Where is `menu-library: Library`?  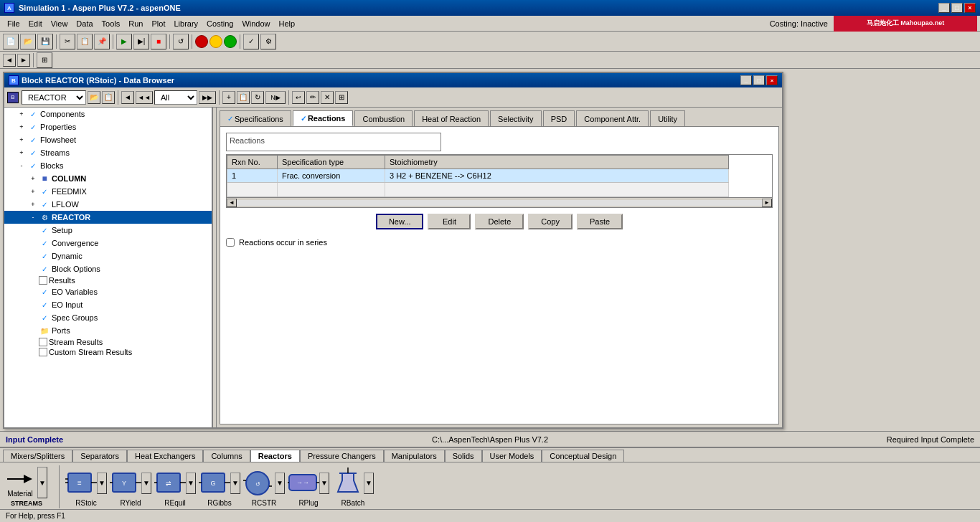 menu-library: Library is located at coordinates (186, 24).